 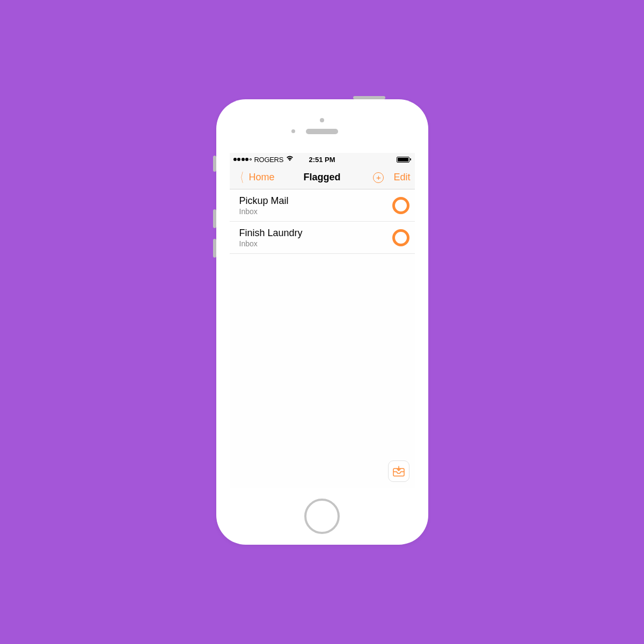 I want to click on front-camera, so click(x=322, y=120).